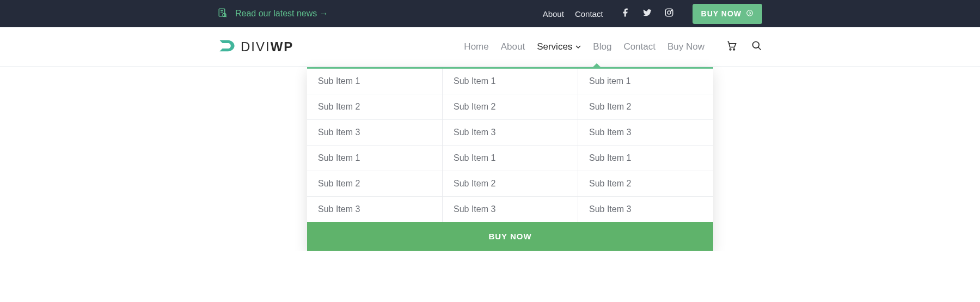 This screenshot has height=302, width=980. What do you see at coordinates (256, 47) in the screenshot?
I see `logo: DIVIWP` at bounding box center [256, 47].